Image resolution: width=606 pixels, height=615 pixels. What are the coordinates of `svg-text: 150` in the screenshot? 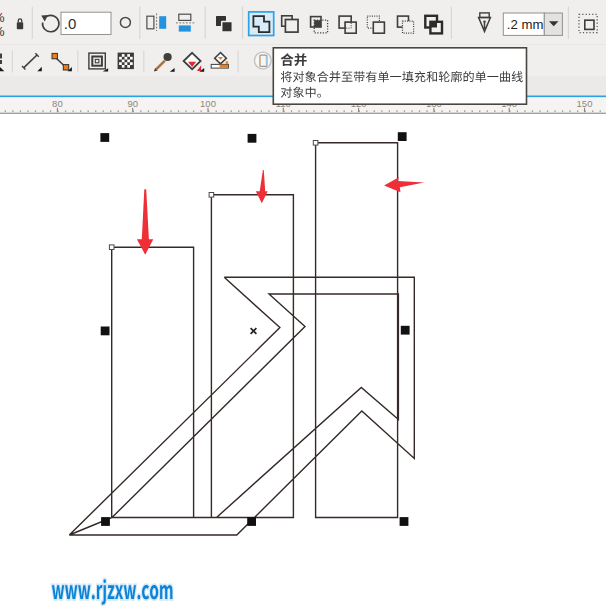 It's located at (585, 104).